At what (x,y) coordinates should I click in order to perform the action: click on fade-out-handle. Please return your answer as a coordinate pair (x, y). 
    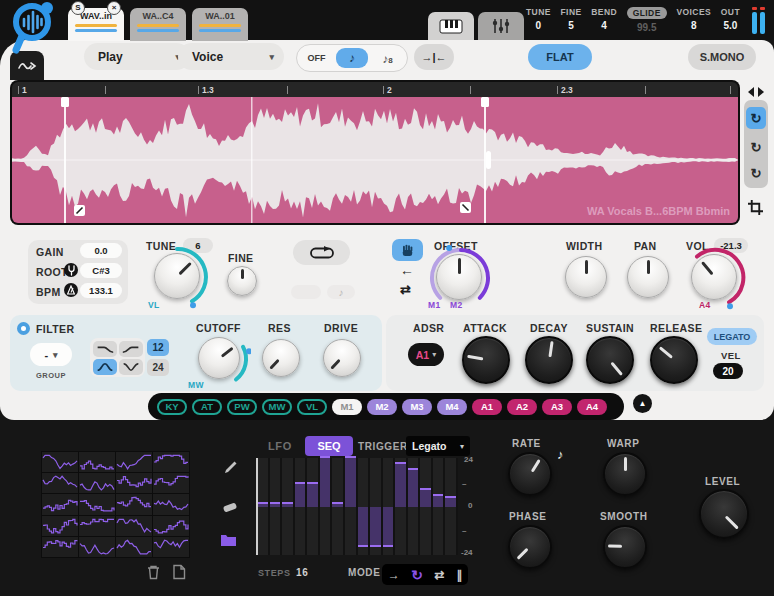
    Looking at the image, I should click on (466, 208).